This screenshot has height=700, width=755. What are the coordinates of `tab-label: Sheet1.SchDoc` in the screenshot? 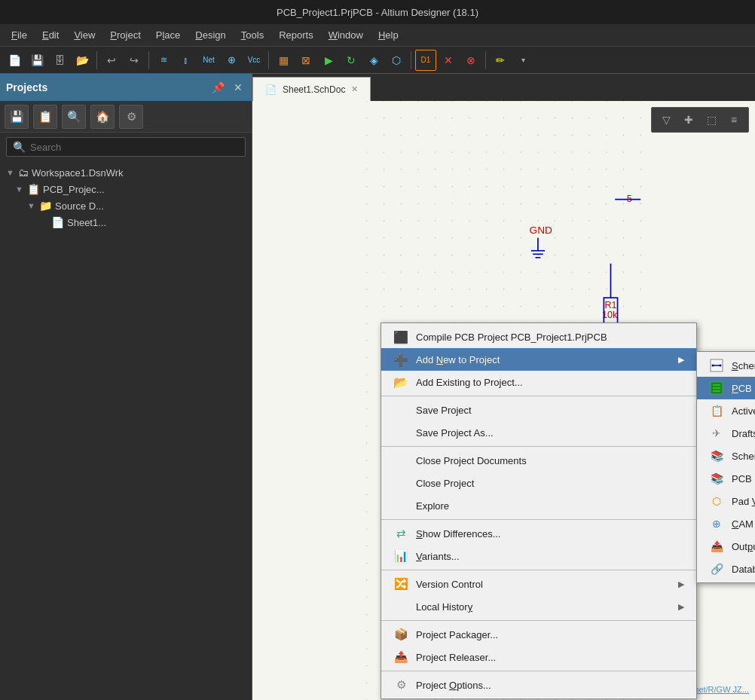 It's located at (313, 90).